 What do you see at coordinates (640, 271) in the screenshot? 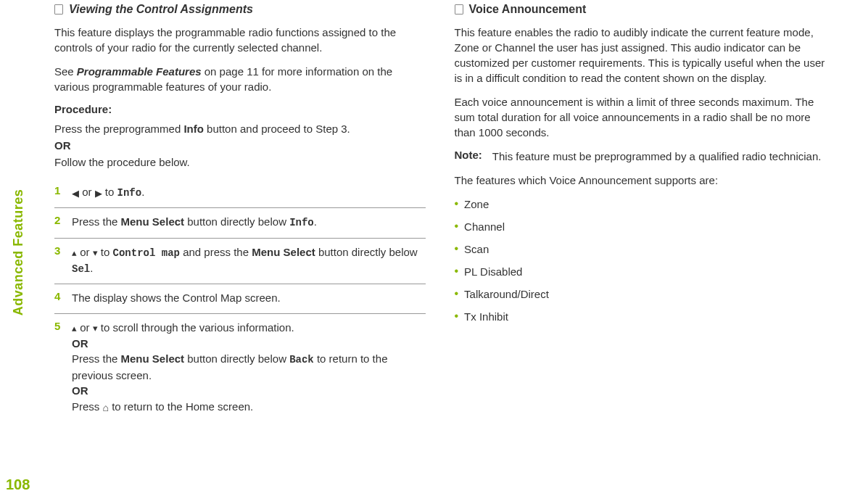
I see `bullet-pl-disabled: •PL Disabled` at bounding box center [640, 271].